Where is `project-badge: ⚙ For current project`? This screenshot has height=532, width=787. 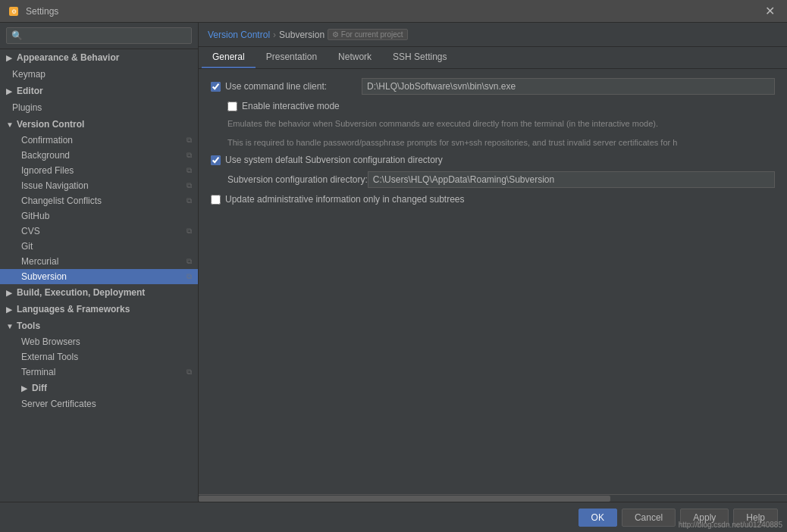 project-badge: ⚙ For current project is located at coordinates (367, 35).